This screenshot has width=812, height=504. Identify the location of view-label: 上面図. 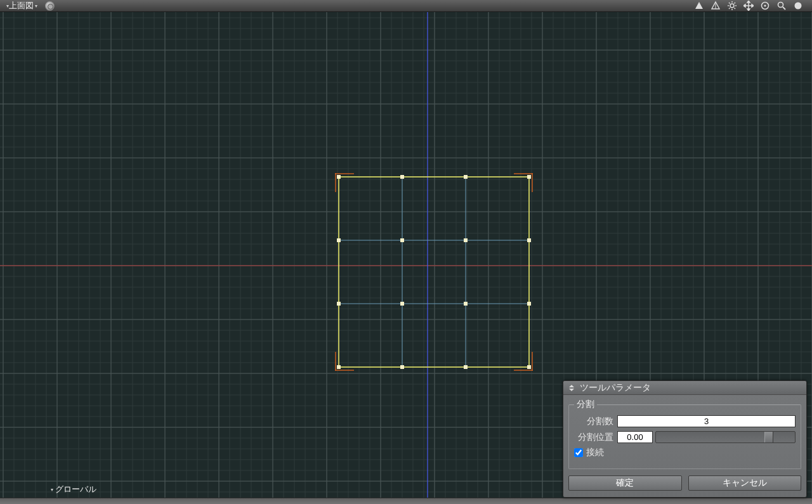
(22, 6).